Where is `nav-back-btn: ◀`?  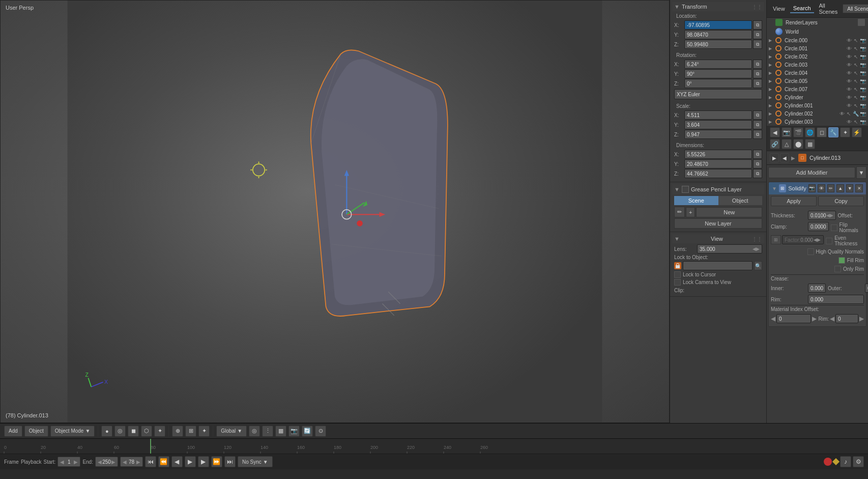
nav-back-btn: ◀ is located at coordinates (775, 132).